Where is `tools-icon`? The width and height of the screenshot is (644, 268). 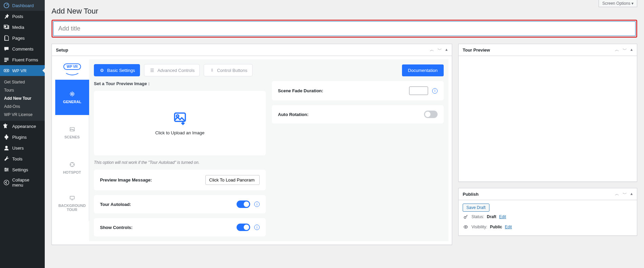 tools-icon is located at coordinates (6, 159).